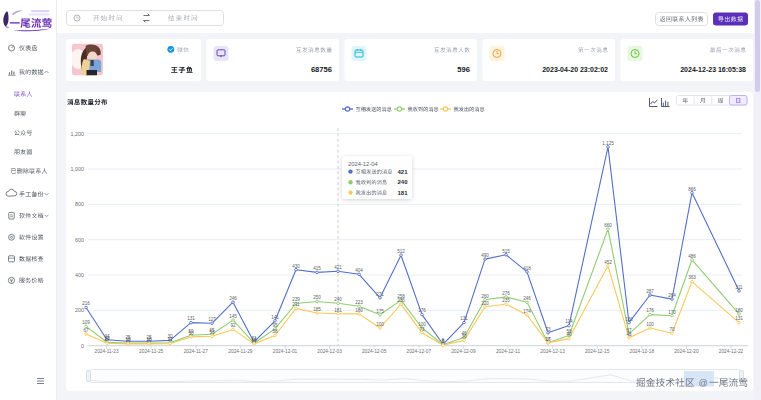 This screenshot has height=400, width=761. I want to click on svg-text: 271, so click(380, 294).